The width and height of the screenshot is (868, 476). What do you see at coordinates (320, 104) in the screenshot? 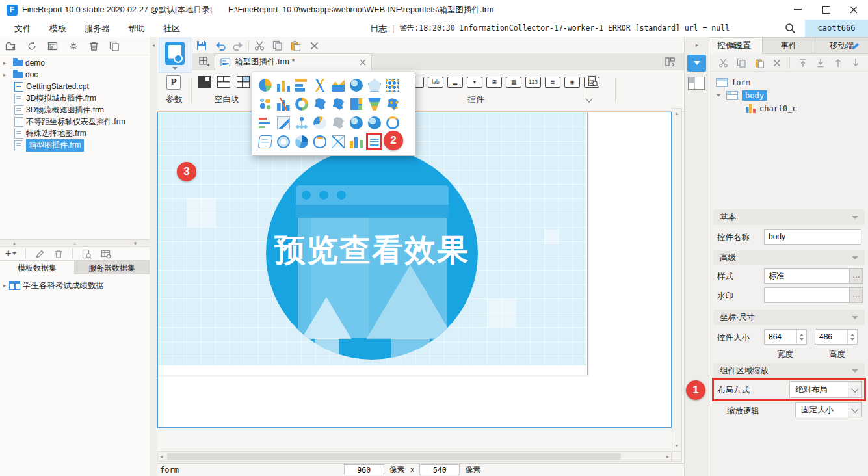
I see `china-map-chart-icon` at bounding box center [320, 104].